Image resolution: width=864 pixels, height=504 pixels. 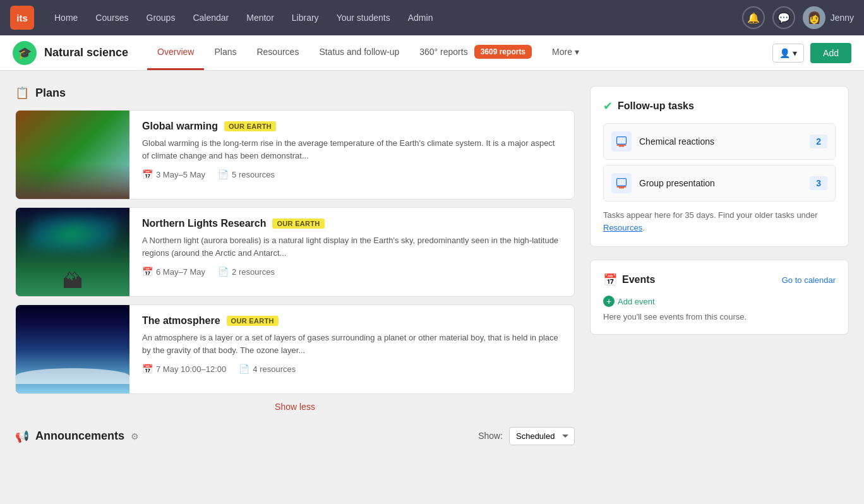 I want to click on tab-status-followup: Status and follow-up, so click(x=359, y=53).